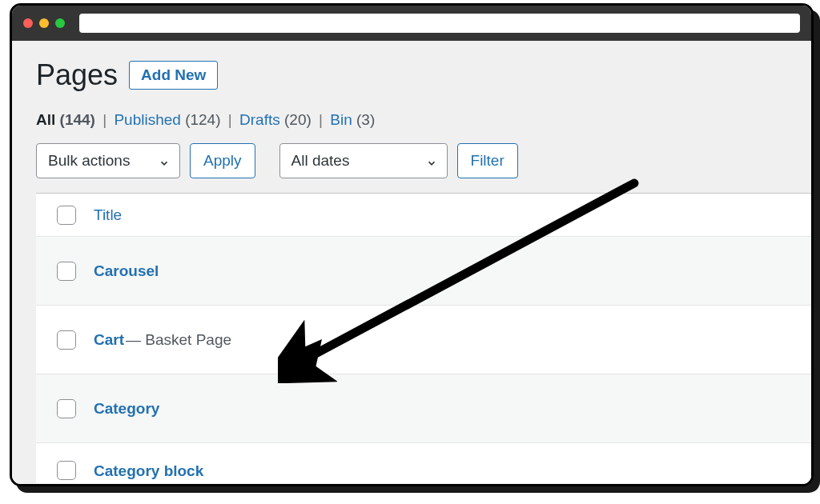 This screenshot has height=504, width=820. What do you see at coordinates (28, 23) in the screenshot?
I see `close-window-button` at bounding box center [28, 23].